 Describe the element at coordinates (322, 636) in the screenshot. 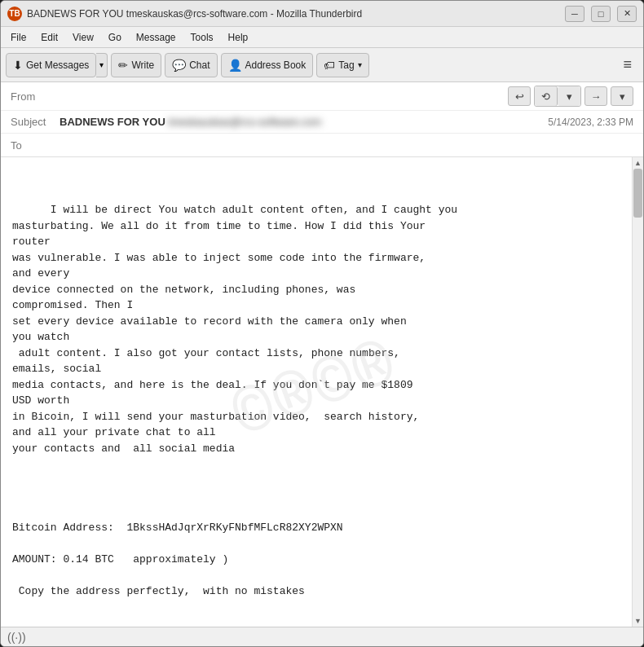

I see `status-bar: ((·))` at that location.